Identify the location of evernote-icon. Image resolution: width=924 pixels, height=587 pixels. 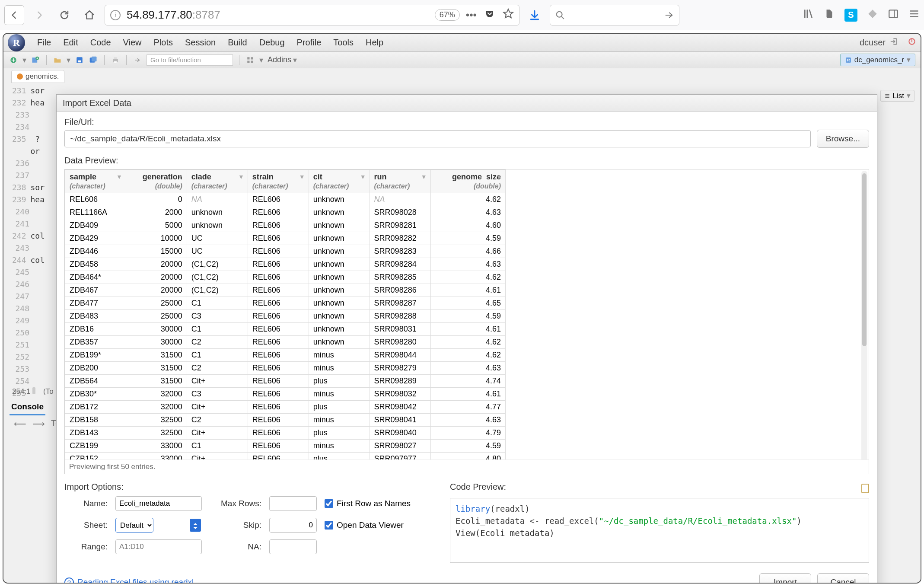
(829, 15).